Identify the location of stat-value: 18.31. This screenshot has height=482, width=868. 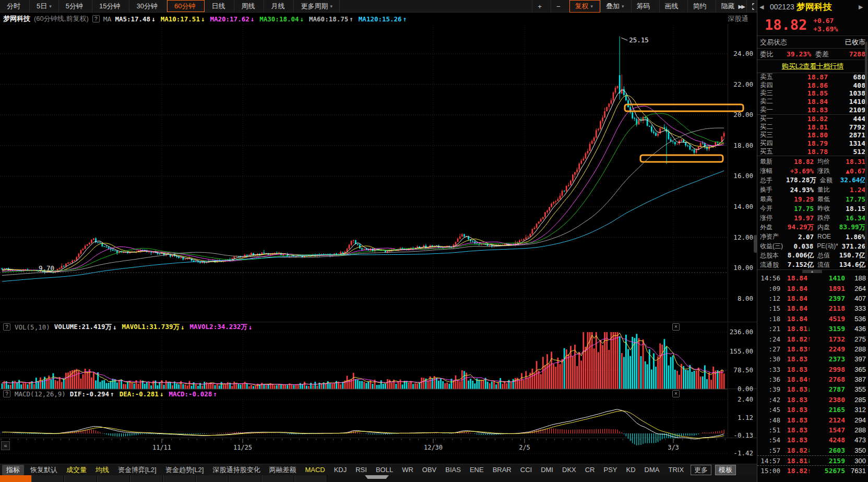
(852, 162).